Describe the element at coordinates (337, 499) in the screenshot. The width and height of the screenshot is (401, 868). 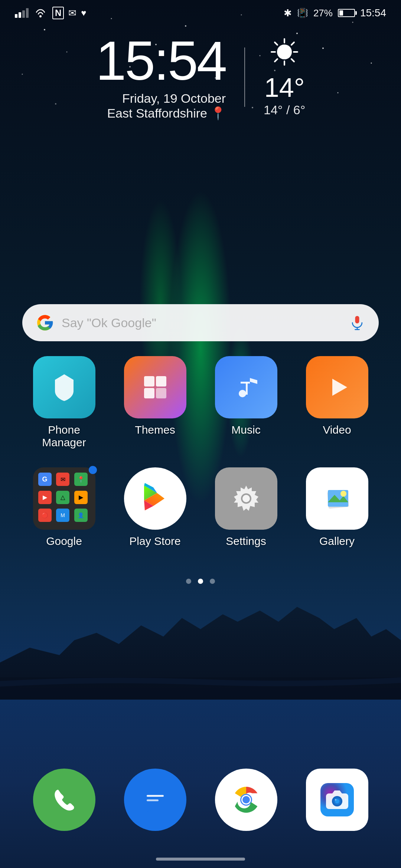
I see `gallery-icon` at that location.